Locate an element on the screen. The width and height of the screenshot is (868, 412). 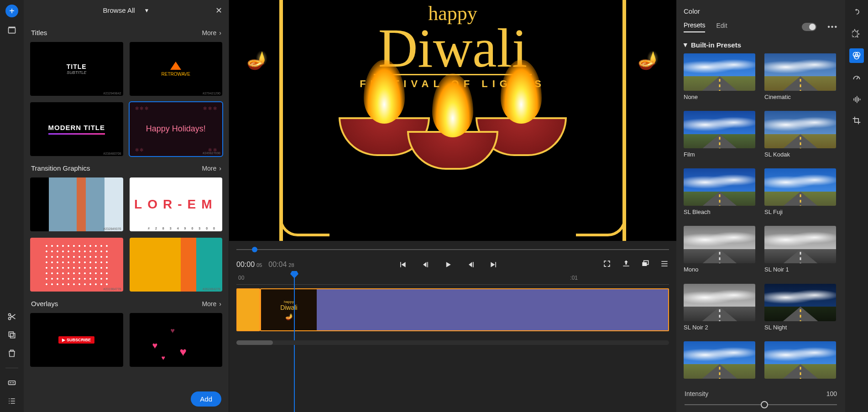
timeline-scrollbar is located at coordinates (453, 343).